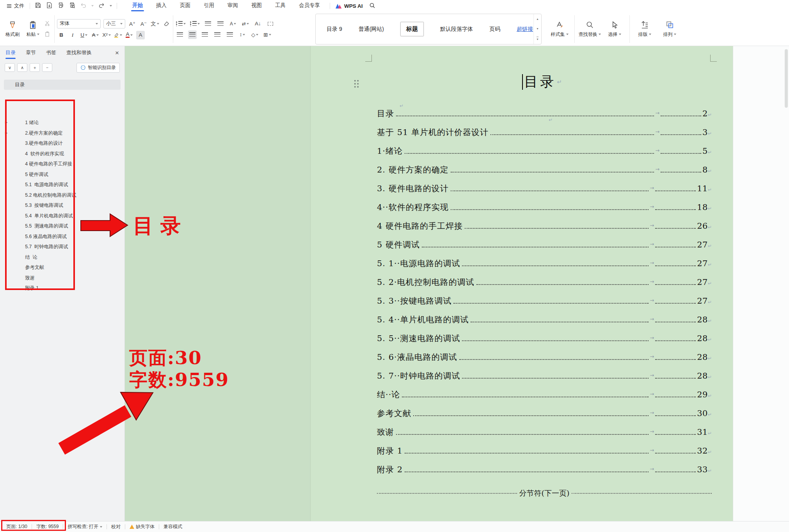 This screenshot has height=532, width=789. What do you see at coordinates (544, 286) in the screenshot?
I see `toc-entry: 5. 2·电机控制电路的调试 → 27 ↵` at bounding box center [544, 286].